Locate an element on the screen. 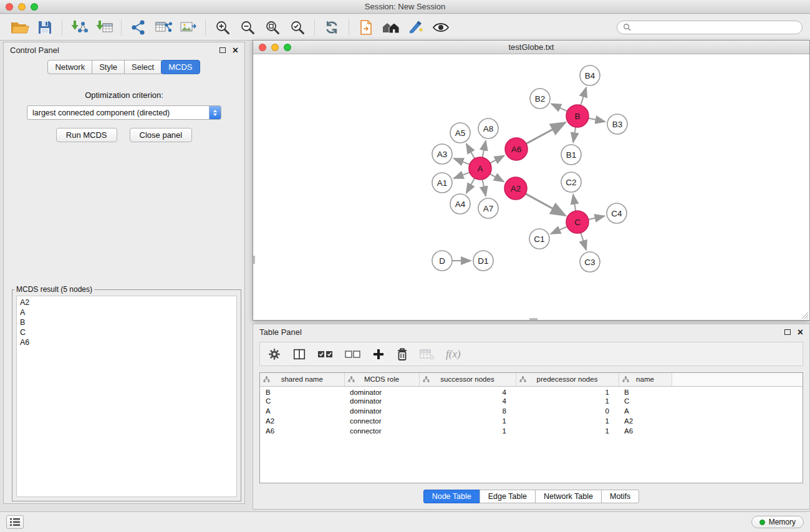  new-network-button is located at coordinates (138, 27).